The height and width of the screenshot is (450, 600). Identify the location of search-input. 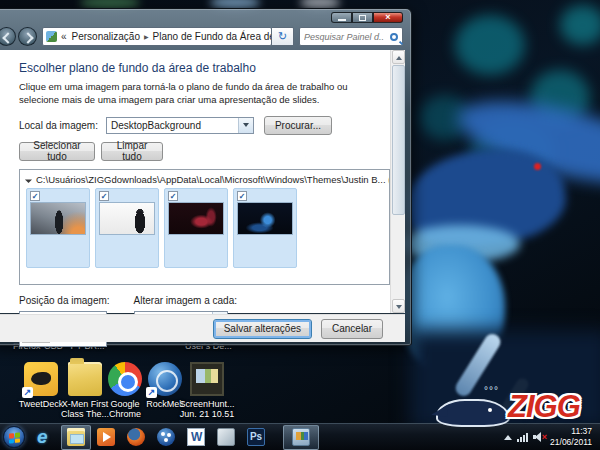
(344, 37).